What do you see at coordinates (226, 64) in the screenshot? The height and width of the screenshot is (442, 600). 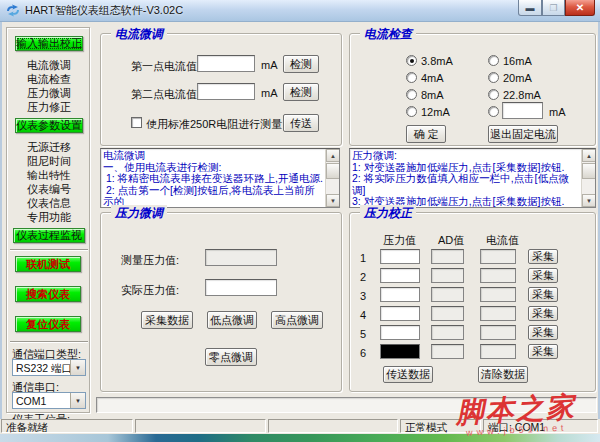 I see `point1-current-input` at bounding box center [226, 64].